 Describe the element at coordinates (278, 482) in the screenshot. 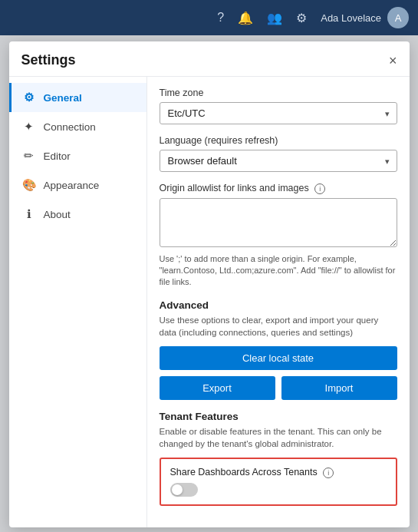

I see `share-dashboards-box: Share Dashboards Across Tenants i` at that location.